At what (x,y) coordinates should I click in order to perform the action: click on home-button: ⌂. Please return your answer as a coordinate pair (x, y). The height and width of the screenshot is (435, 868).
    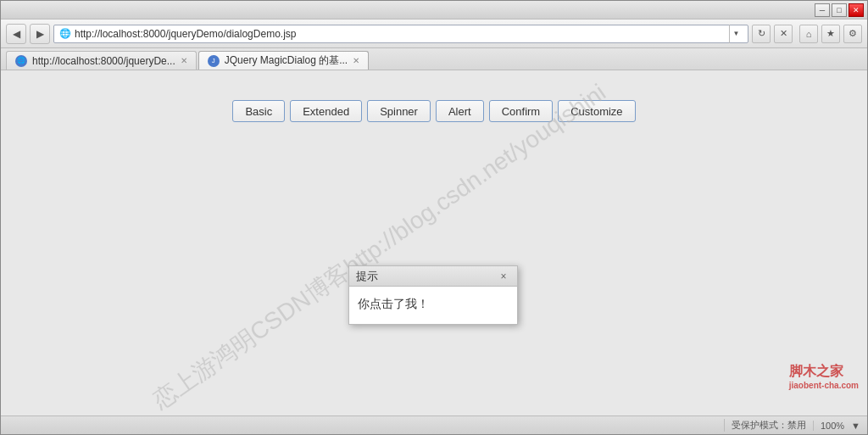
    Looking at the image, I should click on (809, 34).